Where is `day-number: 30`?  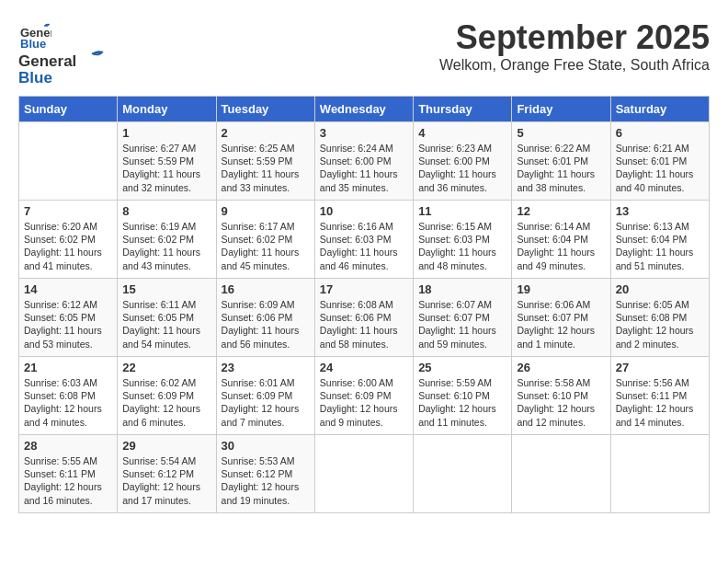
day-number: 30 is located at coordinates (266, 445).